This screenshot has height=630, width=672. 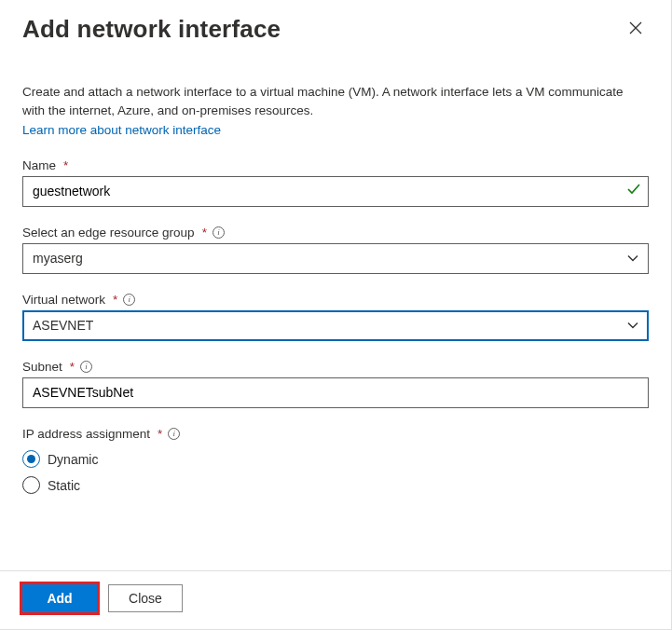 I want to click on close-button: Close, so click(x=145, y=598).